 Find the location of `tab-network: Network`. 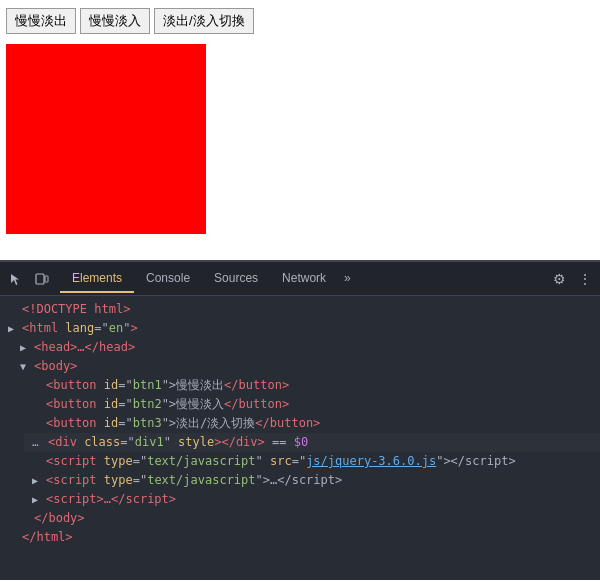

tab-network: Network is located at coordinates (304, 279).